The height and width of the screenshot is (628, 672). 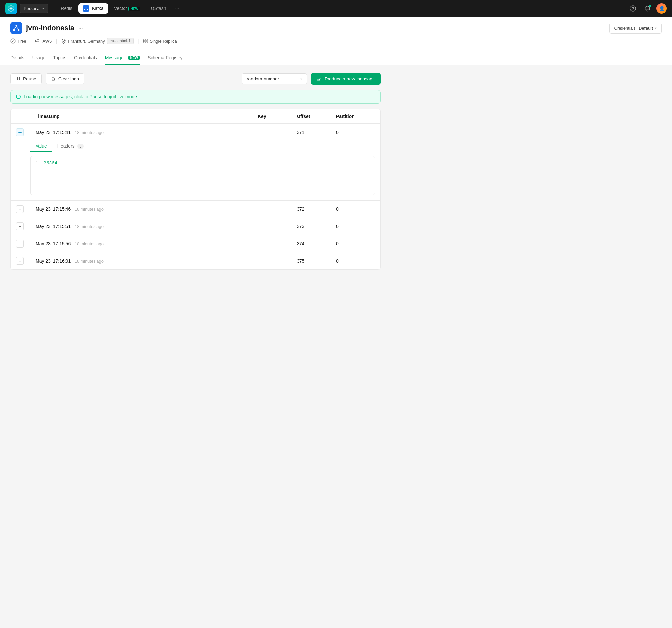 What do you see at coordinates (11, 8) in the screenshot?
I see `app-logo` at bounding box center [11, 8].